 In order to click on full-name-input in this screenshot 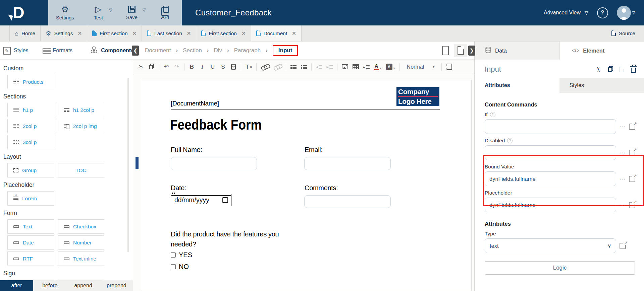, I will do `click(214, 163)`.